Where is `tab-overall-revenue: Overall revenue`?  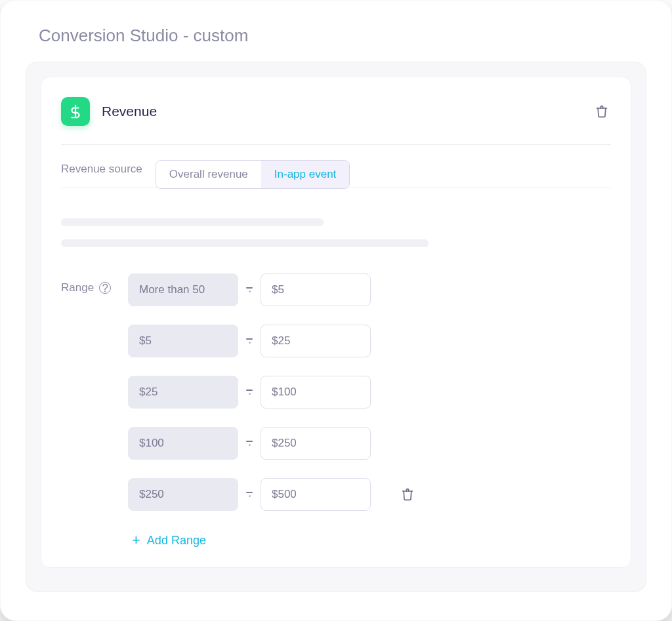 tab-overall-revenue: Overall revenue is located at coordinates (209, 174).